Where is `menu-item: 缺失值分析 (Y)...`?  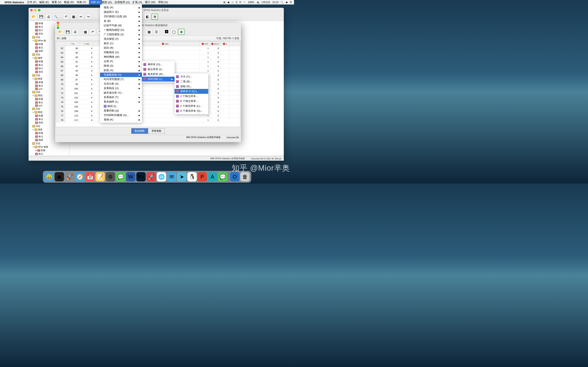
menu-item: 缺失值分析 (Y)... is located at coordinates (121, 93).